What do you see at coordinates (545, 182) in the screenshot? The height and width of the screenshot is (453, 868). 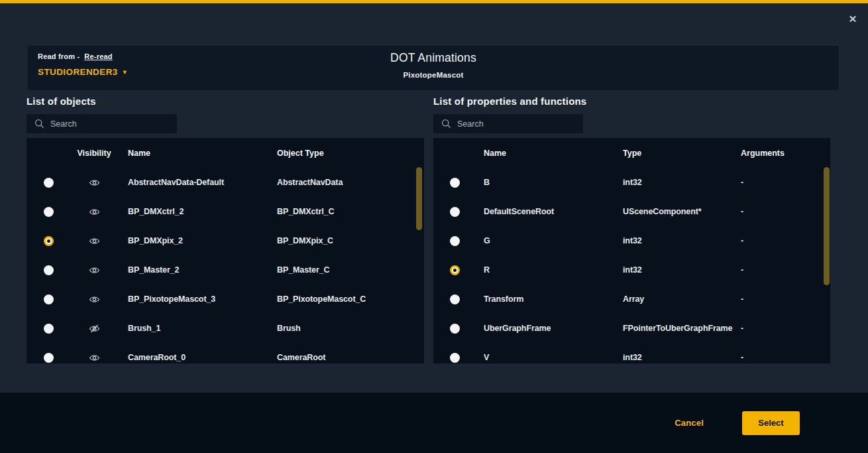 I see `property-name: B` at bounding box center [545, 182].